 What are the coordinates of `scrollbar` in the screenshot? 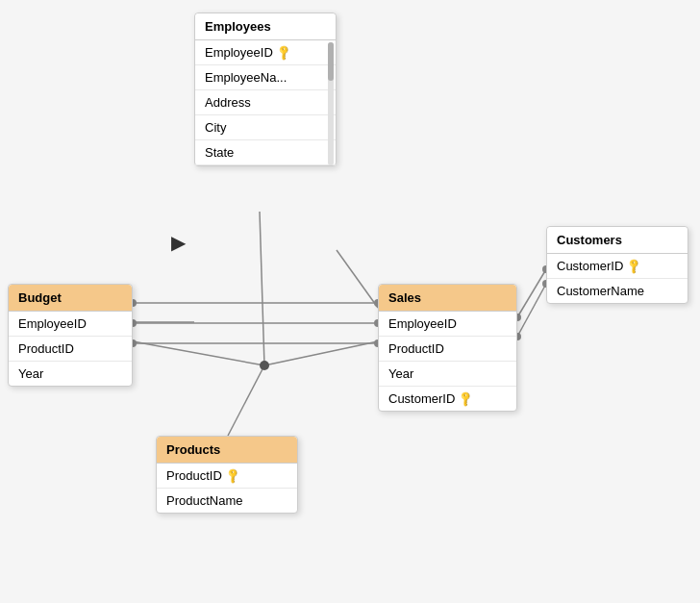 It's located at (331, 104).